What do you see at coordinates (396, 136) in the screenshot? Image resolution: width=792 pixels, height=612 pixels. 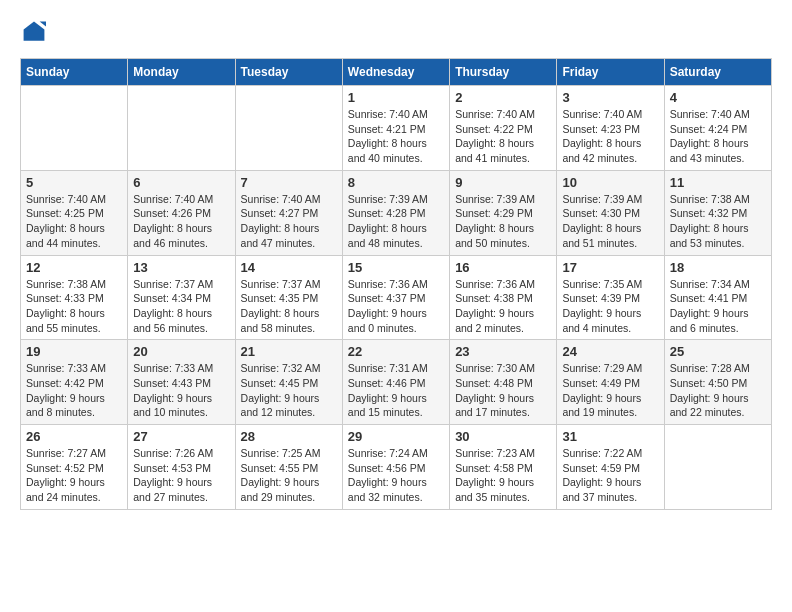 I see `day-info: Sunrise: 7:40 AMSunset: 4:21 PMDaylight:…` at bounding box center [396, 136].